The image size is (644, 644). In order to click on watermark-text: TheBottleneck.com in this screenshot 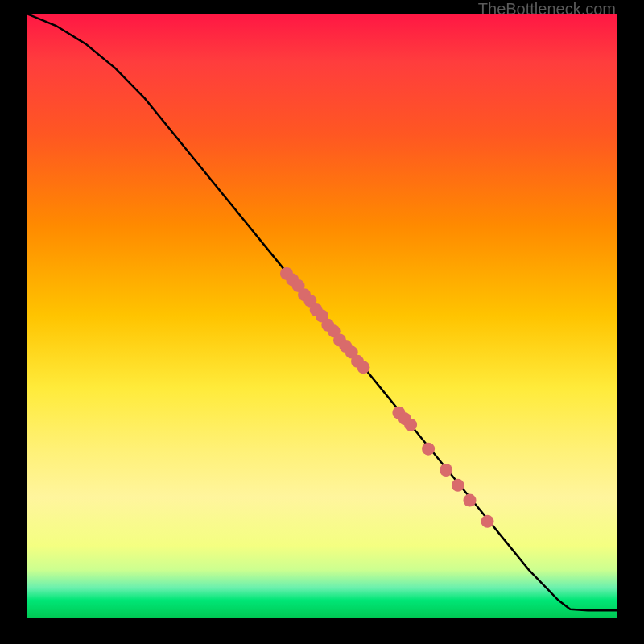, I will do `click(547, 10)`.